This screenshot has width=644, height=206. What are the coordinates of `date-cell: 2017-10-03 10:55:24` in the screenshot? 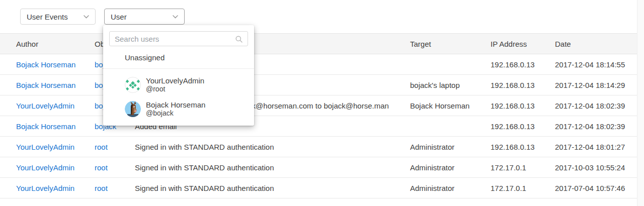 It's located at (596, 168).